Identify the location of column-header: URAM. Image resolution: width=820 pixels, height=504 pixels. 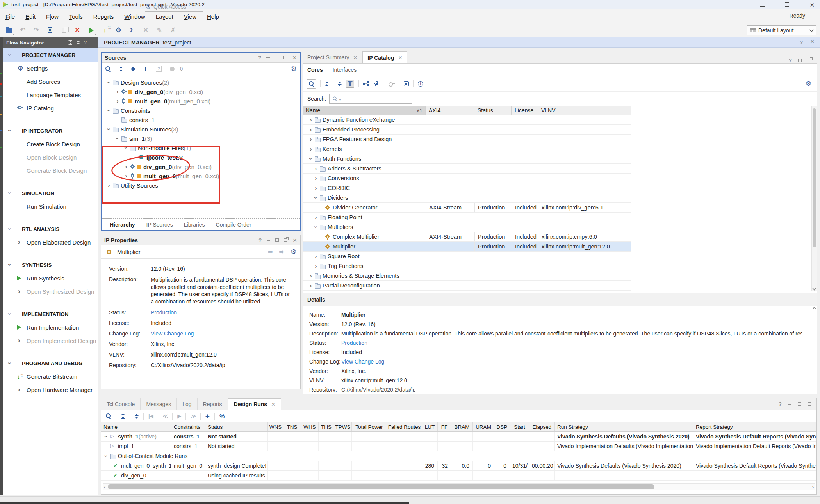
(483, 427).